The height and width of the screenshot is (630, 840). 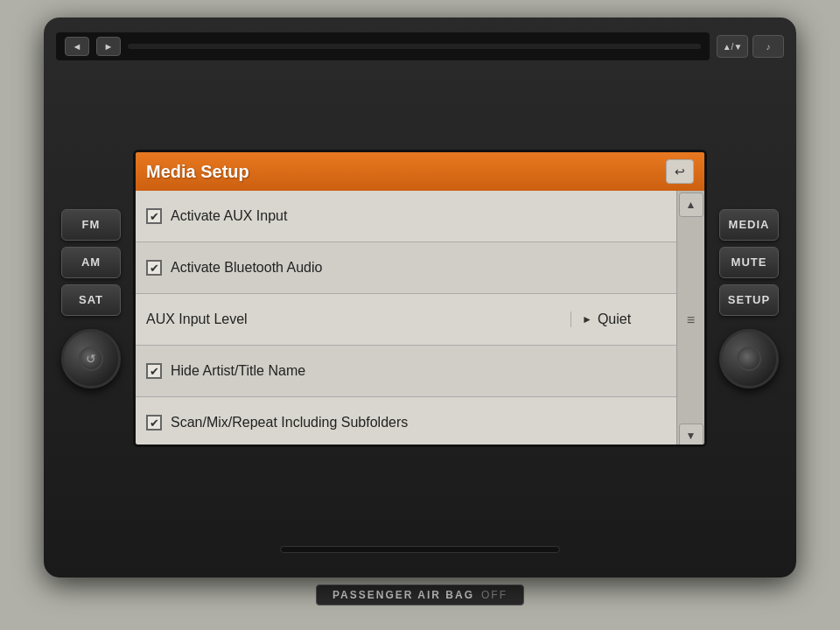 What do you see at coordinates (749, 359) in the screenshot?
I see `right-knob-inner` at bounding box center [749, 359].